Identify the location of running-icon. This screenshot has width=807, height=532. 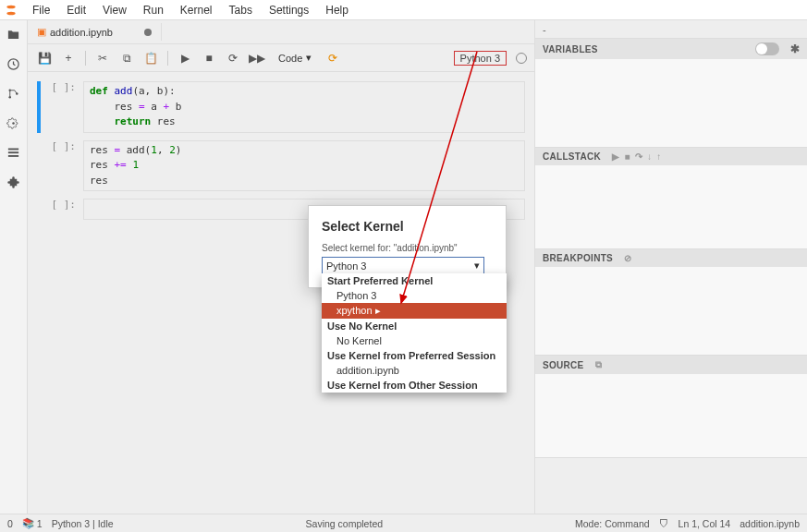
(14, 64).